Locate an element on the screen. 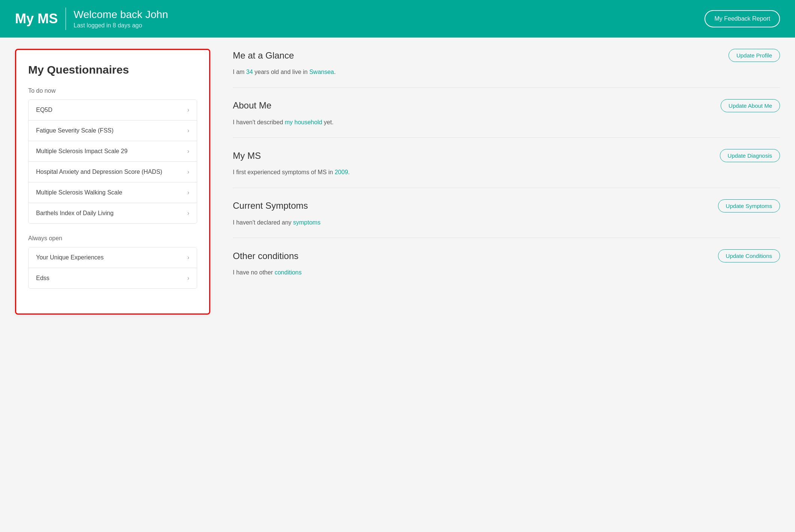 The width and height of the screenshot is (795, 532). ms-header: My MS Update Diagnosis is located at coordinates (506, 155).